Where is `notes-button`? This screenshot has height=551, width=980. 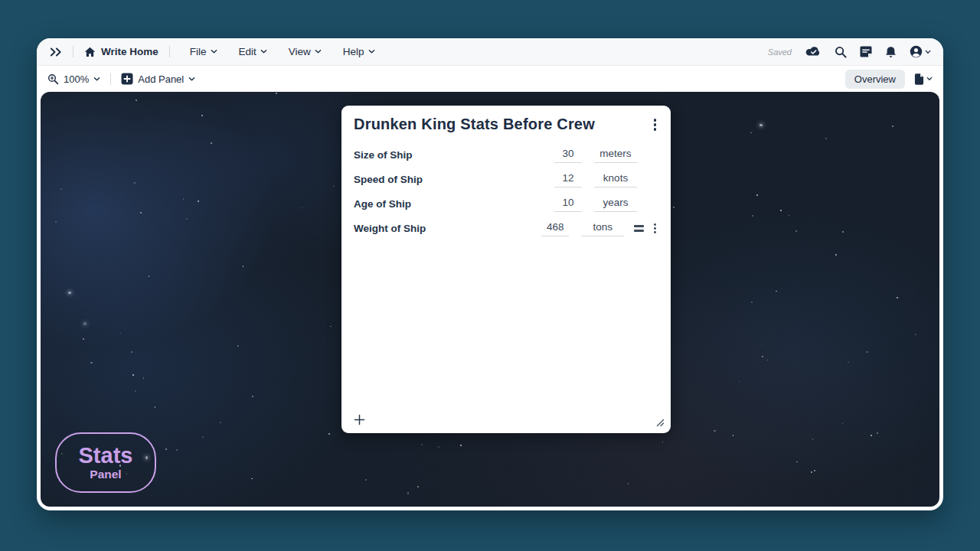 notes-button is located at coordinates (866, 52).